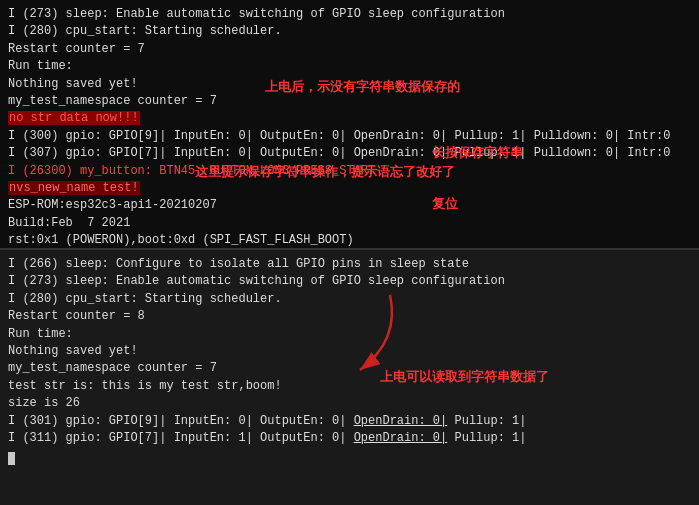 The image size is (699, 505). I want to click on bot-line-9: size is 26, so click(350, 404).